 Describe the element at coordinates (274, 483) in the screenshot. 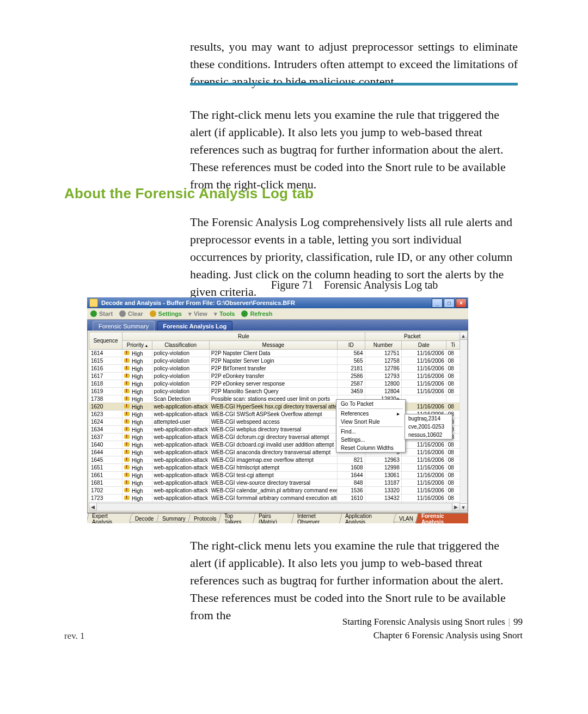

I see `table-row: 1681Highweb-application-attackWEB-CGI vi…` at that location.